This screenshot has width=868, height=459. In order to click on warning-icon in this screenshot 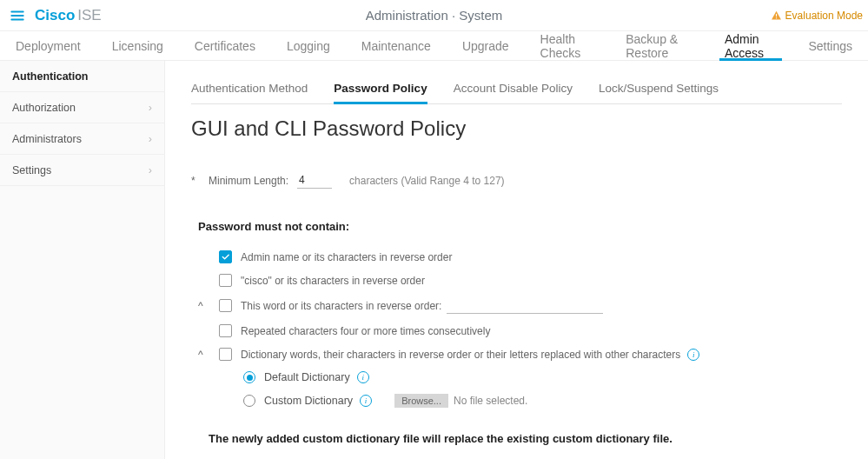, I will do `click(777, 16)`.